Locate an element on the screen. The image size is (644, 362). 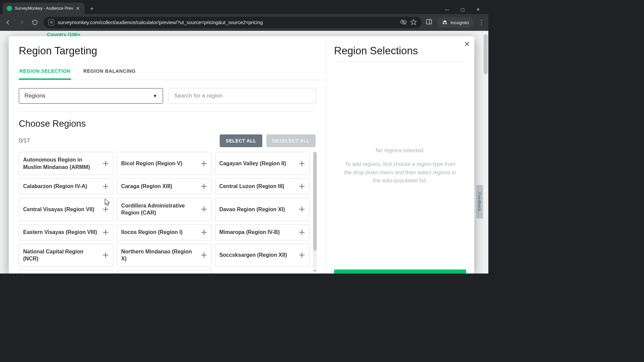
region-card: Caraga (Region XIII) is located at coordinates (164, 186).